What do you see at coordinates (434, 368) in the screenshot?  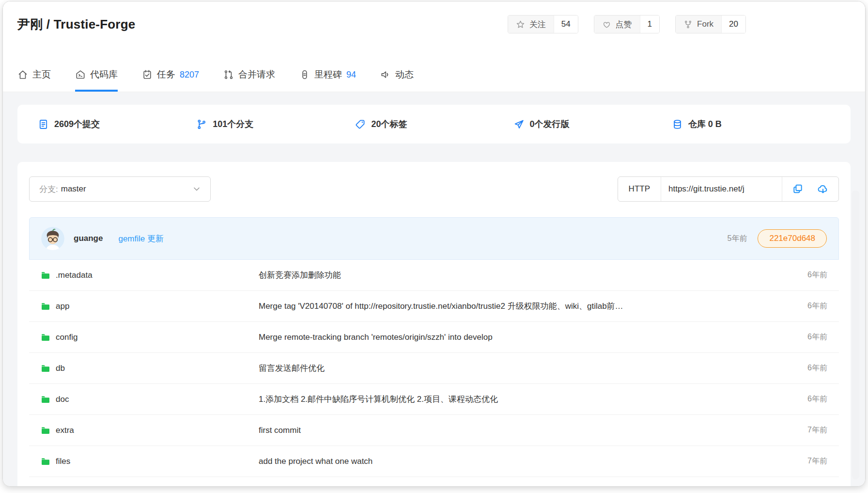 I see `file-row-db: db 留言发送邮件优化 6年前` at bounding box center [434, 368].